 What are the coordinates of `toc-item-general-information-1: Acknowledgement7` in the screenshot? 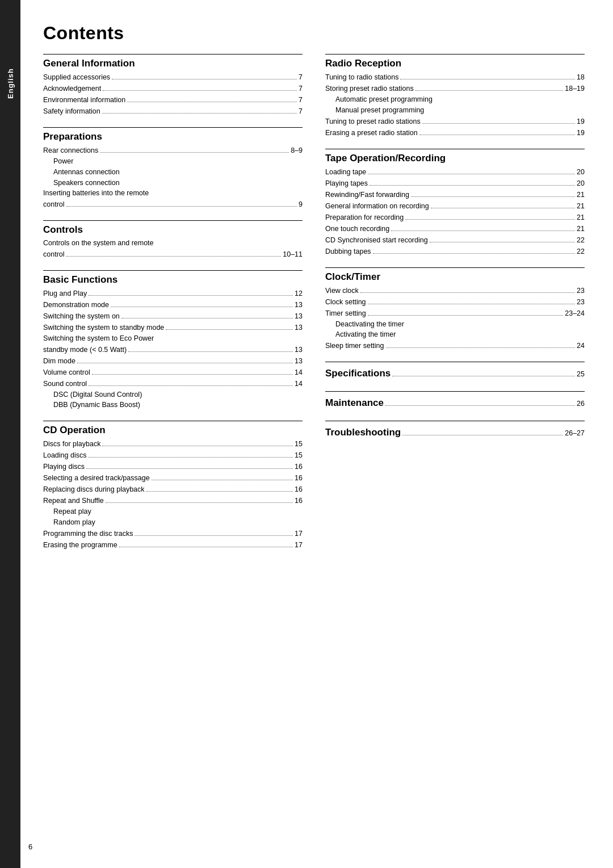 It's located at (173, 89).